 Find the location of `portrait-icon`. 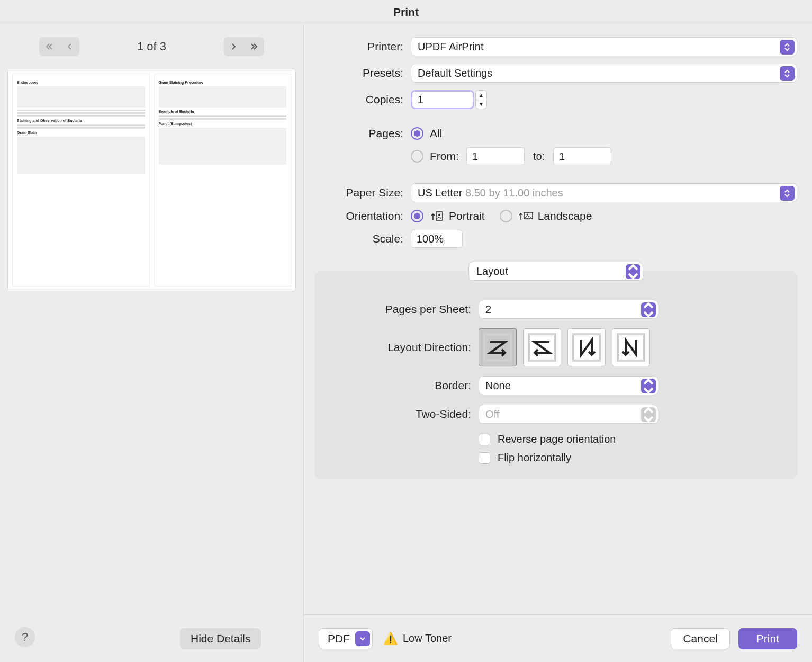

portrait-icon is located at coordinates (437, 216).